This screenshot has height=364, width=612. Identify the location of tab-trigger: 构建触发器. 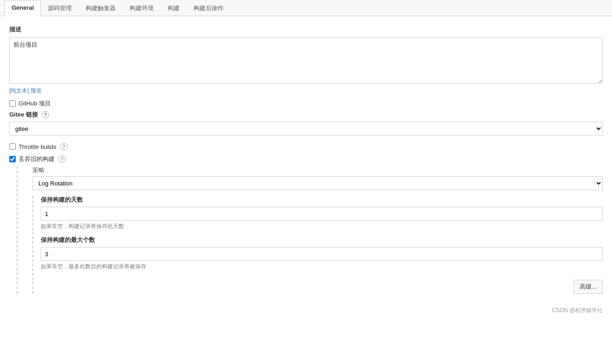
(101, 8).